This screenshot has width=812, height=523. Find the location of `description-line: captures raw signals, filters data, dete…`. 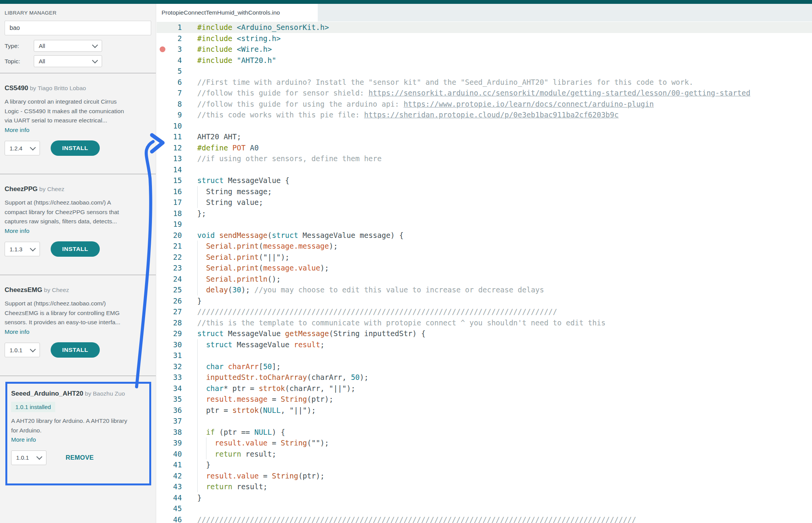

description-line: captures raw signals, filters data, dete… is located at coordinates (78, 222).